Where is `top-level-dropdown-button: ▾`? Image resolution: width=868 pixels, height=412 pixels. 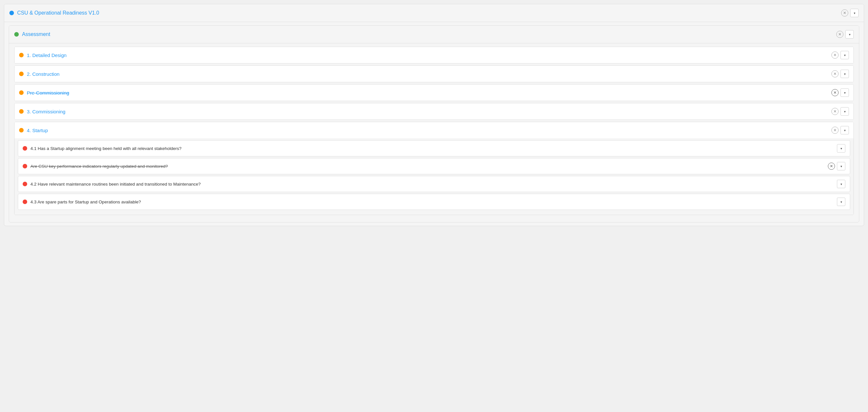
top-level-dropdown-button: ▾ is located at coordinates (855, 13).